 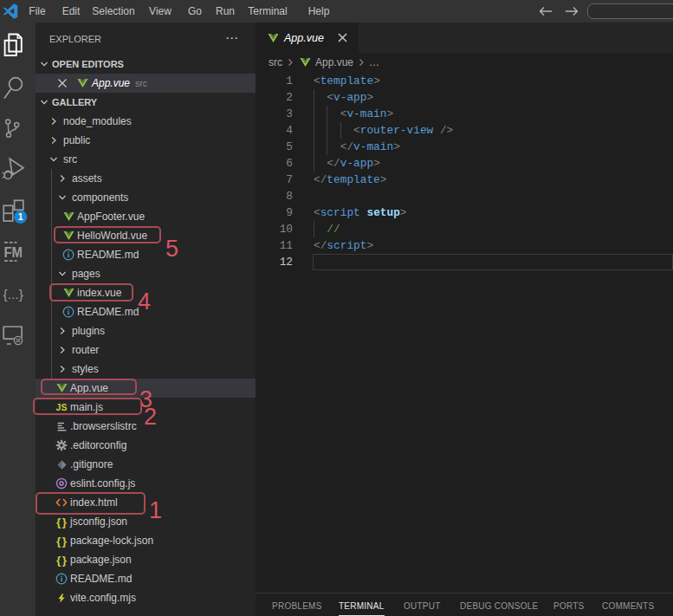 What do you see at coordinates (21, 217) in the screenshot?
I see `svg-text: 1` at bounding box center [21, 217].